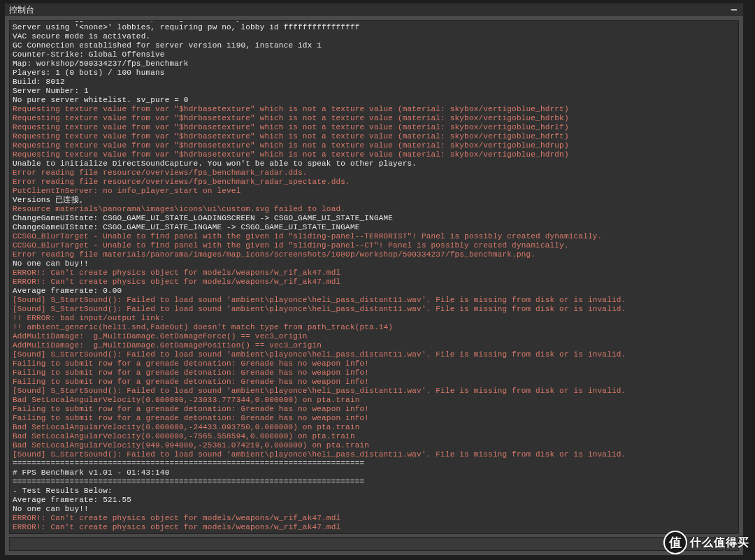 The width and height of the screenshot is (755, 560). I want to click on console-input-row, so click(374, 544).